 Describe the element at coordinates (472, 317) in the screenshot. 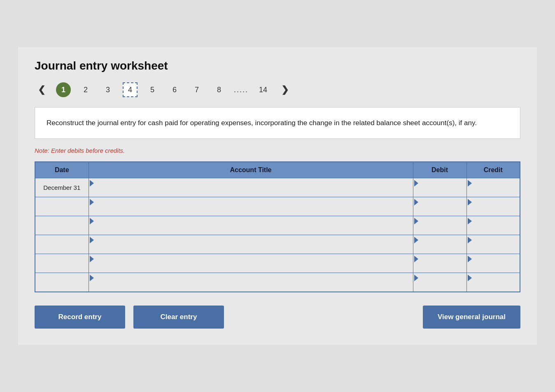

I see `view-general-journal-button: View general journal` at that location.